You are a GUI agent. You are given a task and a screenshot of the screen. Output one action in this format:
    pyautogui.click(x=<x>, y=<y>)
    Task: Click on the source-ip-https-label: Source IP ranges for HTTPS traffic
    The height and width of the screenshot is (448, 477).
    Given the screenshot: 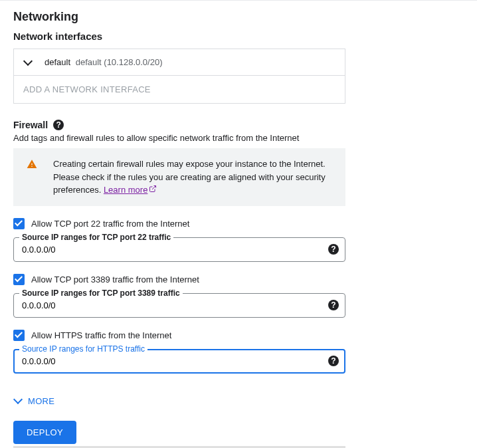 What is the action you would take?
    pyautogui.click(x=84, y=349)
    